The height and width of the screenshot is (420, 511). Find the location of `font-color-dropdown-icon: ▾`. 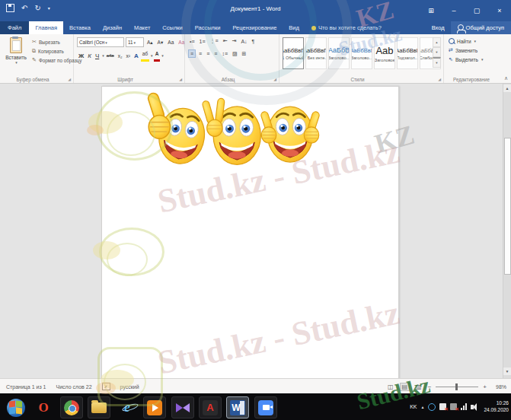

font-color-dropdown-icon: ▾ is located at coordinates (163, 56).